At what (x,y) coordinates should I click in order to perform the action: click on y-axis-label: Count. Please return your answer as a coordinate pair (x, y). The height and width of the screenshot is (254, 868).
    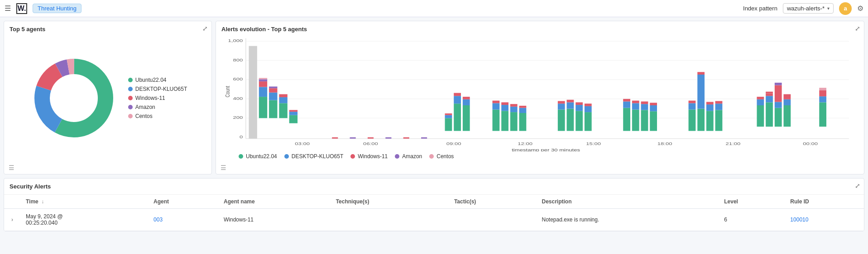
    Looking at the image, I should click on (228, 92).